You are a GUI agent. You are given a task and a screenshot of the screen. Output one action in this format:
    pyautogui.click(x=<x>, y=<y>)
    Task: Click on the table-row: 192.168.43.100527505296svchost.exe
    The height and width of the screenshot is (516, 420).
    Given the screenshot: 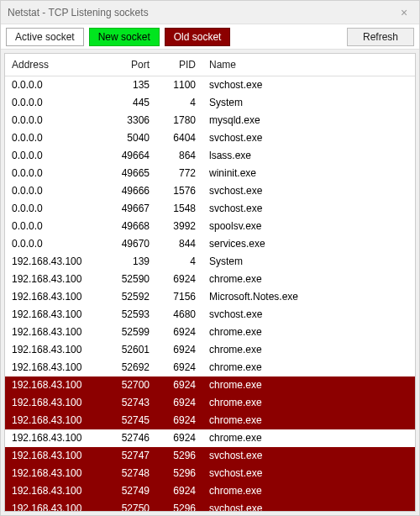 What is the action you would take?
    pyautogui.click(x=210, y=506)
    